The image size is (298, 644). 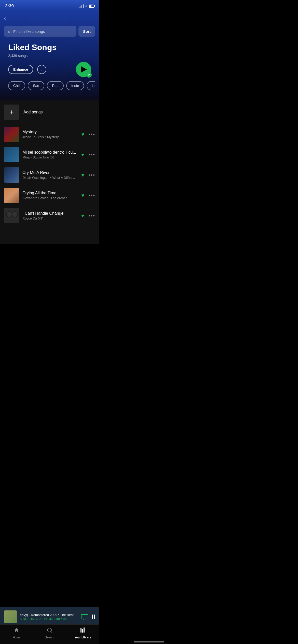 What do you see at coordinates (12, 175) in the screenshot?
I see `album-art-dinah` at bounding box center [12, 175].